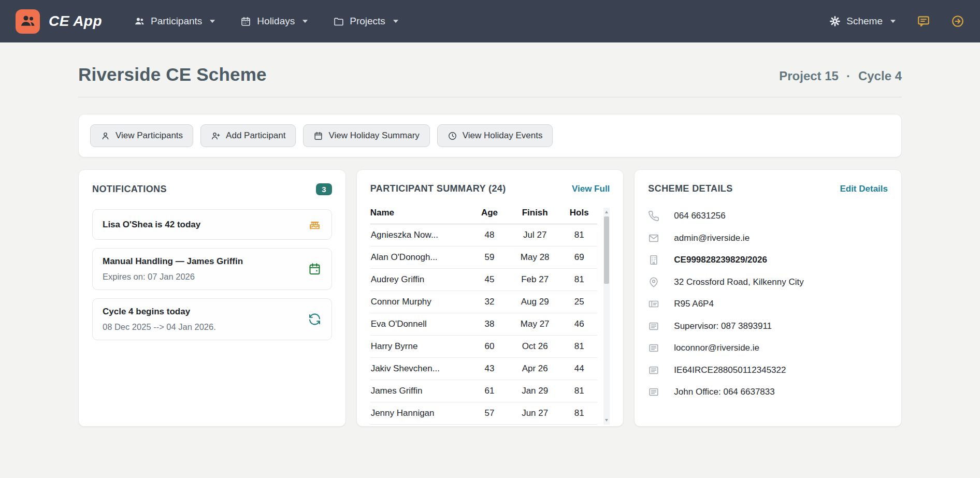 Image resolution: width=980 pixels, height=478 pixels. What do you see at coordinates (958, 21) in the screenshot?
I see `logout-button` at bounding box center [958, 21].